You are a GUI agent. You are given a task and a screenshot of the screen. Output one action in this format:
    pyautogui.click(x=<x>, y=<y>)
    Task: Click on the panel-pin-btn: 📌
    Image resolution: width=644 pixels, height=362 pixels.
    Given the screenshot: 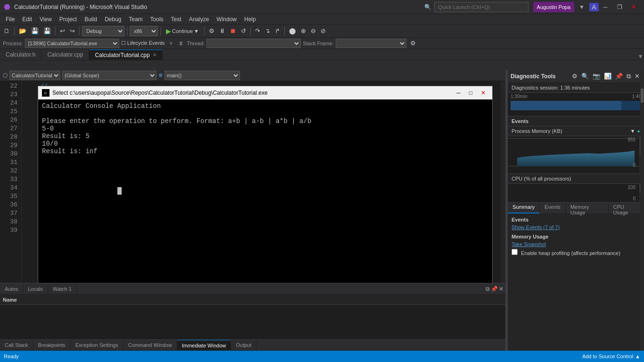 What is the action you would take?
    pyautogui.click(x=494, y=289)
    